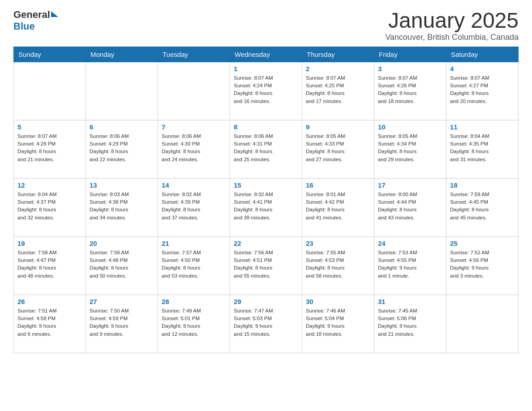 Image resolution: width=532 pixels, height=411 pixels. Describe the element at coordinates (483, 207) in the screenshot. I see `calendar-cell: 18Sunrise: 7:59 AM Sunset: 4:45 PM Dayli…` at that location.